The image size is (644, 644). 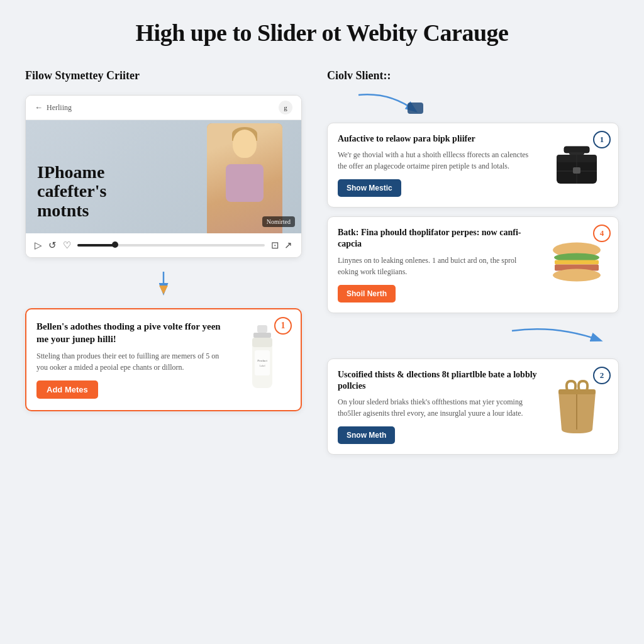 What do you see at coordinates (282, 245) in the screenshot?
I see `control-right-icons: ⊡ ↗` at bounding box center [282, 245].